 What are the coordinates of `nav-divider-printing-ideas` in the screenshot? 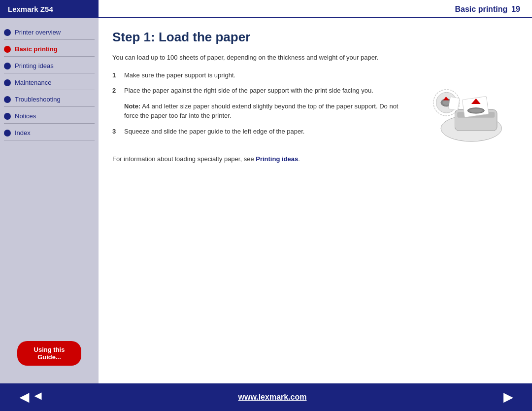 It's located at (49, 73).